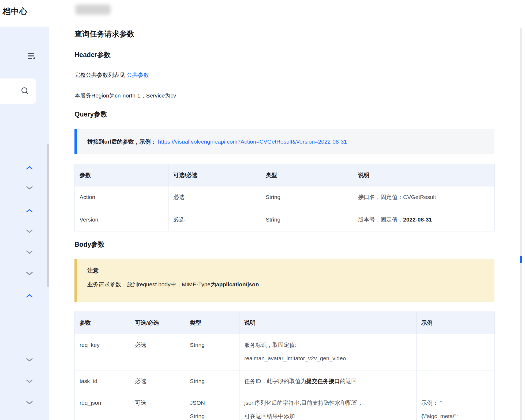 The width and height of the screenshot is (525, 420). What do you see at coordinates (32, 56) in the screenshot?
I see `collapse-sidebar-icon` at bounding box center [32, 56].